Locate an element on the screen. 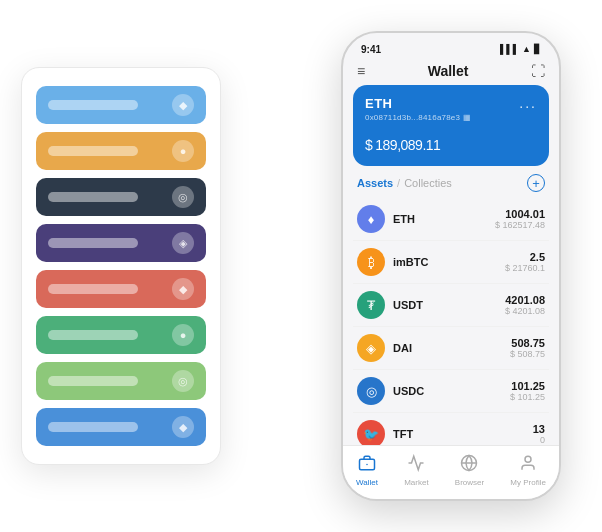  scan-icon: ⛶ is located at coordinates (538, 71).